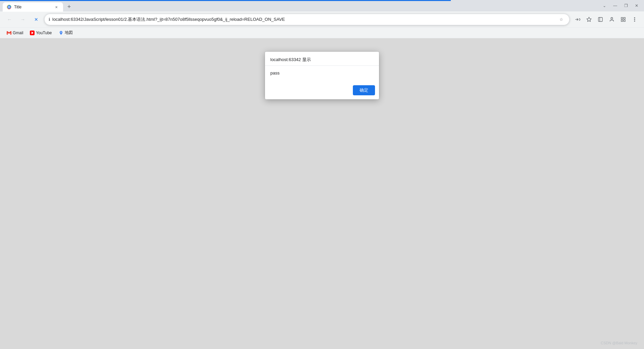 The width and height of the screenshot is (644, 349). Describe the element at coordinates (322, 19) in the screenshot. I see `nav-bar: ← → ✕ ℹ localhost:63342/JavaScript/lesso…` at that location.